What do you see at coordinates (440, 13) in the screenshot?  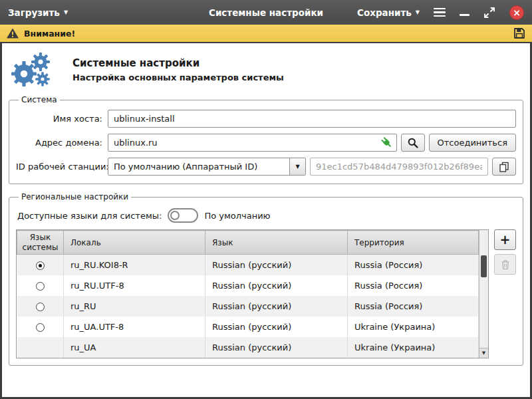 I see `hamburger-icon` at bounding box center [440, 13].